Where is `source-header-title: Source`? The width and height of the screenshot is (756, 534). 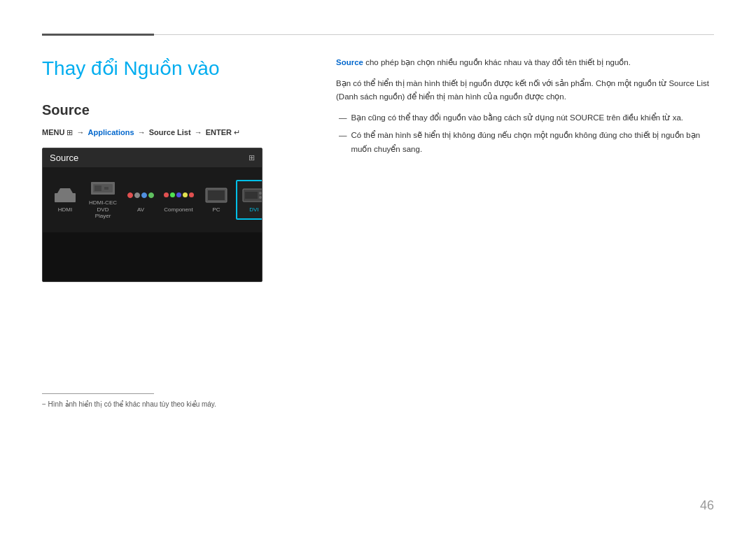
source-header-title: Source is located at coordinates (64, 158).